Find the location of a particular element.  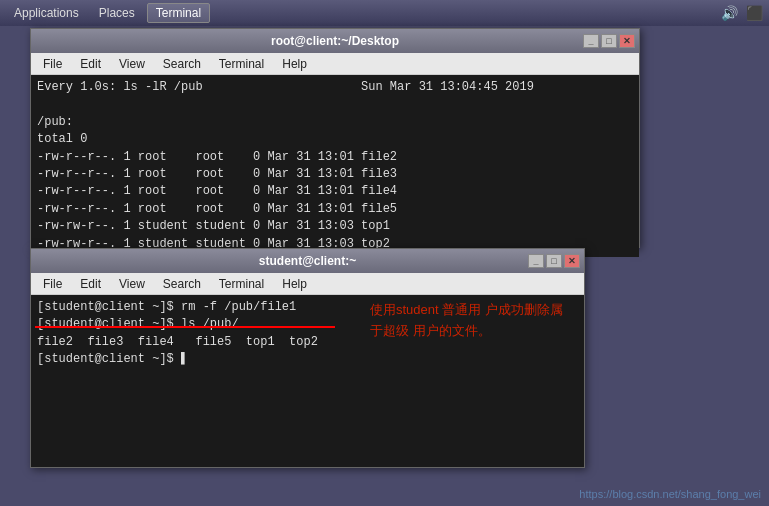

root-titlebar-buttons: _ □ ✕ is located at coordinates (609, 41).